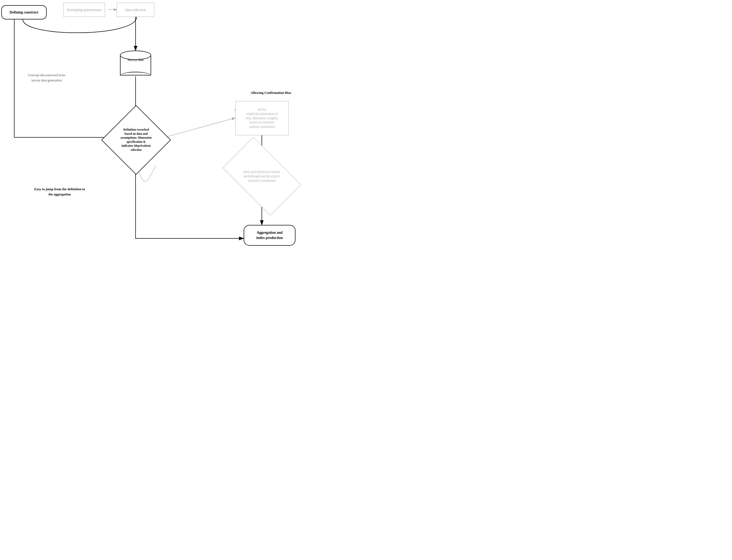 Image resolution: width=732 pixels, height=560 pixels. I want to click on aggregation-node: Aggregation andindex production, so click(269, 235).